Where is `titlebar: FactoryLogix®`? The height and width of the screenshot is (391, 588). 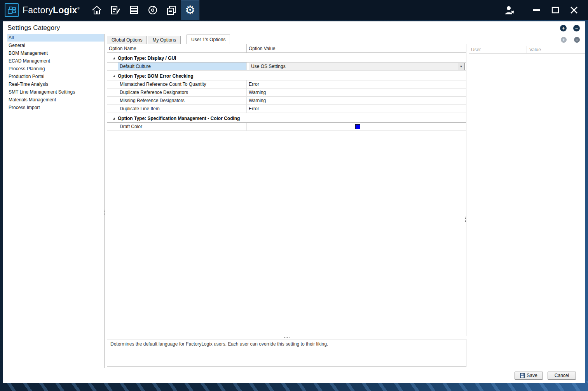 titlebar: FactoryLogix® is located at coordinates (294, 10).